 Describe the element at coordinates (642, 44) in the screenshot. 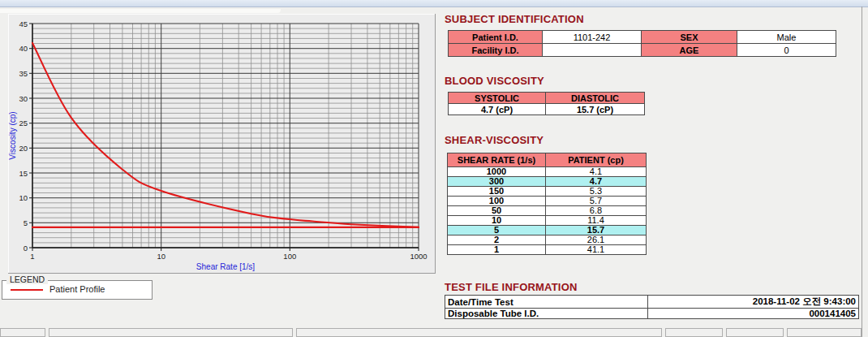

I see `subject-identification-table: Patient I.D. 1101-242 SEX Male Facility …` at that location.